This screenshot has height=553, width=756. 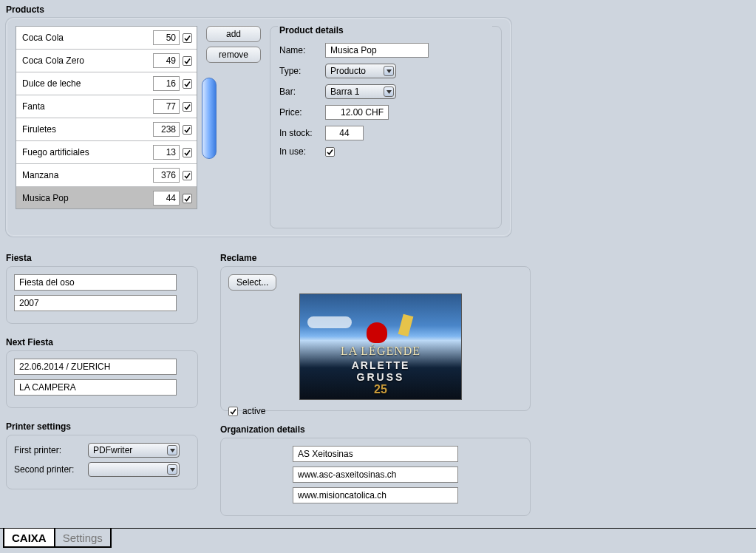 I want to click on reclame-title: Reclame, so click(x=375, y=258).